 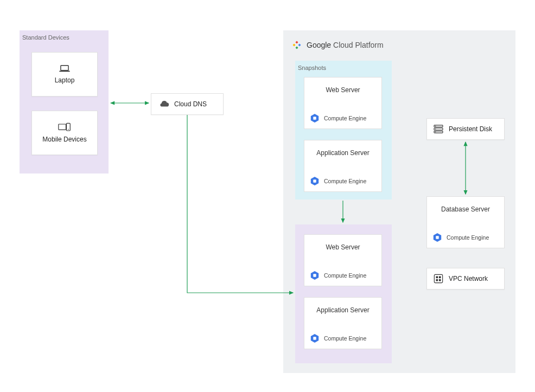 I want to click on persistent-disk-label: Persistent Disk, so click(x=470, y=129).